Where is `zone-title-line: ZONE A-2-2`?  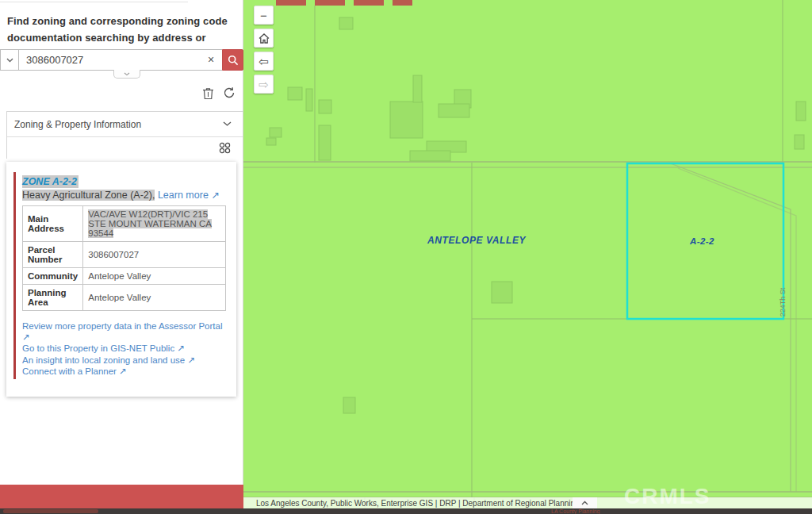
zone-title-line: ZONE A-2-2 is located at coordinates (125, 181).